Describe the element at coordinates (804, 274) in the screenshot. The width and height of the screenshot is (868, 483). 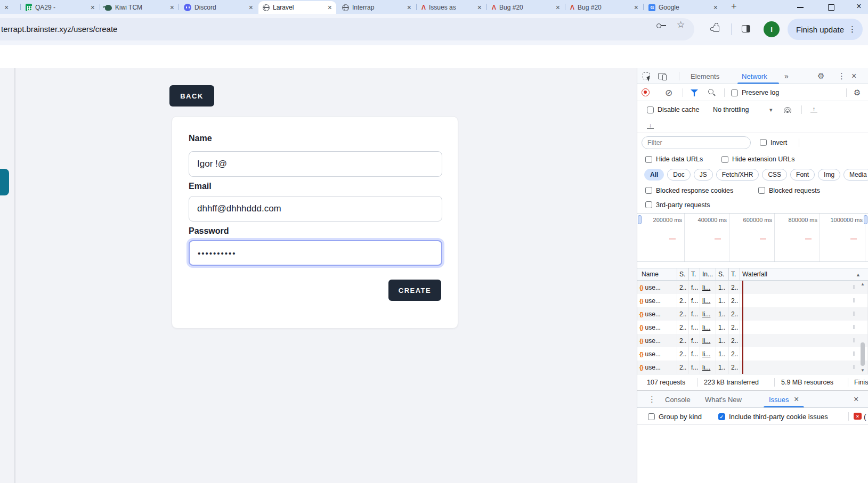
I see `column-waterfall: Waterfall` at that location.